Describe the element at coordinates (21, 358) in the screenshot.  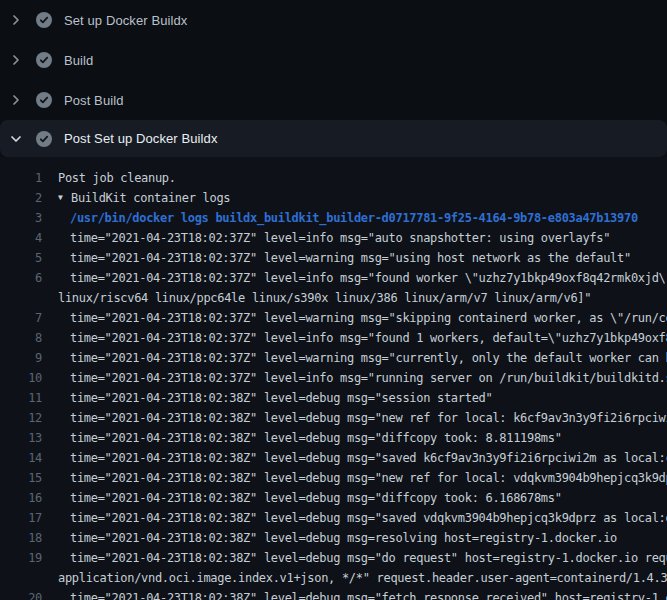
I see `log-line-number: 9` at that location.